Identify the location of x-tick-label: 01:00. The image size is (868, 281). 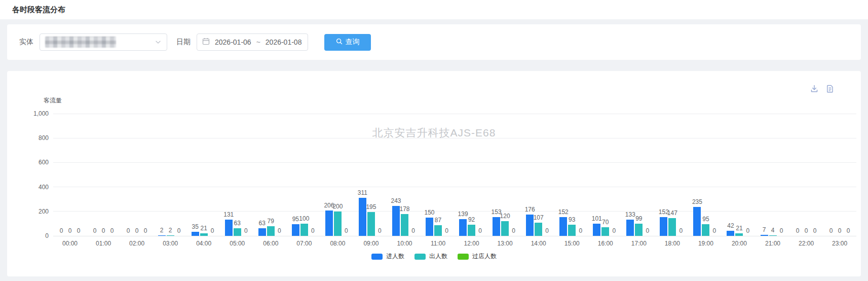
(103, 243).